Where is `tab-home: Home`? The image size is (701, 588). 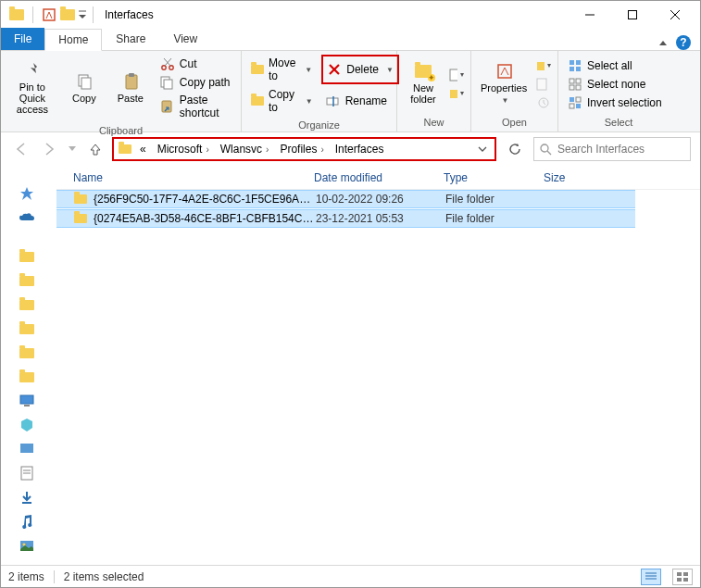
tab-home: Home is located at coordinates (73, 40).